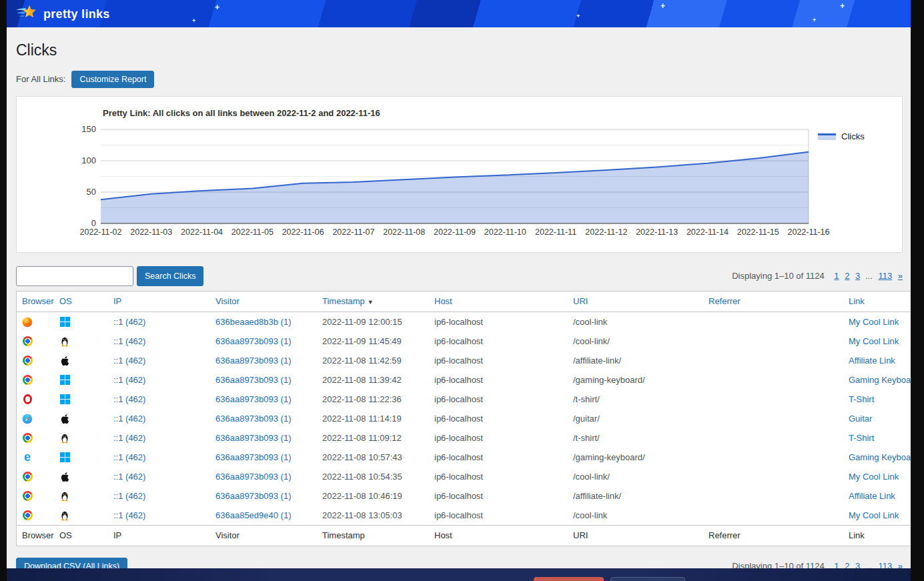 The height and width of the screenshot is (581, 924). What do you see at coordinates (648, 579) in the screenshot?
I see `banner-dismiss-button` at bounding box center [648, 579].